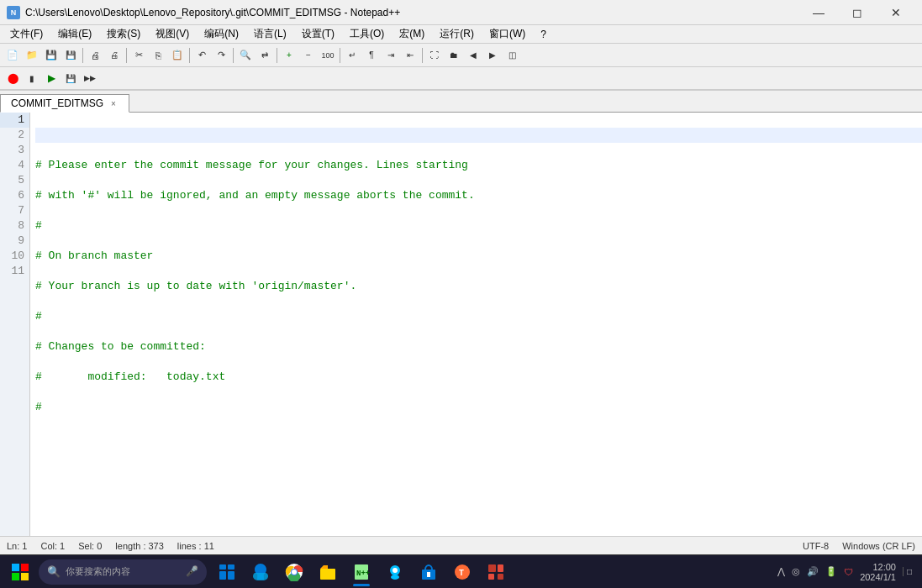 The image size is (922, 588). What do you see at coordinates (13, 55) in the screenshot?
I see `new-button: 📄` at bounding box center [13, 55].